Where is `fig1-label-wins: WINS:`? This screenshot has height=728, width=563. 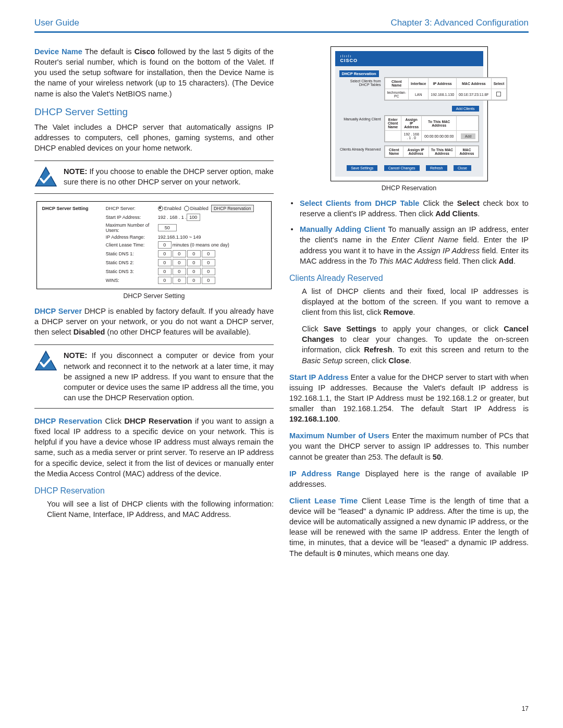 fig1-label-wins: WINS: is located at coordinates (132, 280).